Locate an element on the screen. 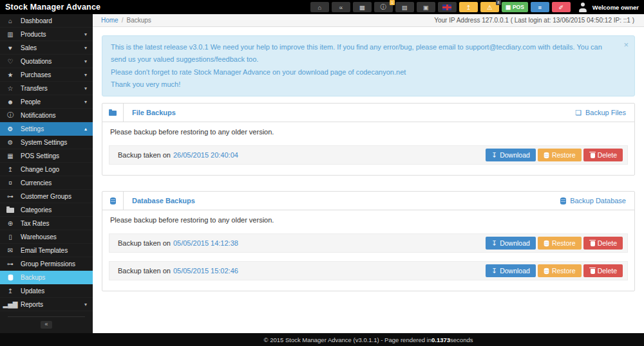  database-backups-title: Database Backups is located at coordinates (164, 201).